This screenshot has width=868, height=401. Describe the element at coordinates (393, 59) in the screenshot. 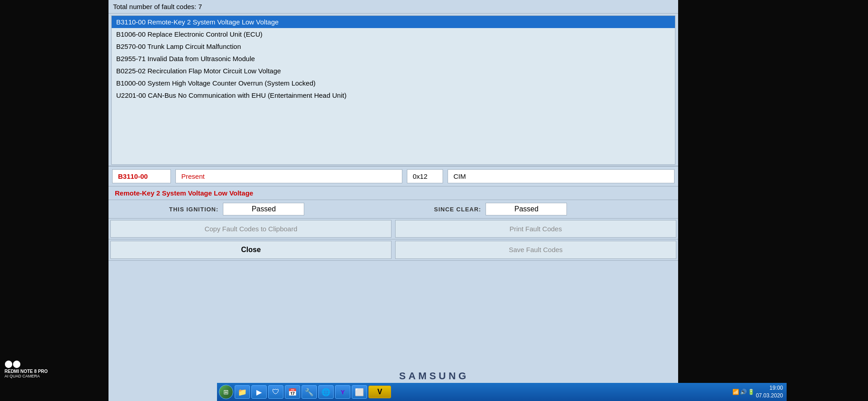

I see `list-item: B2955-71 Invalid Data from Ultrasonic Mo…` at that location.